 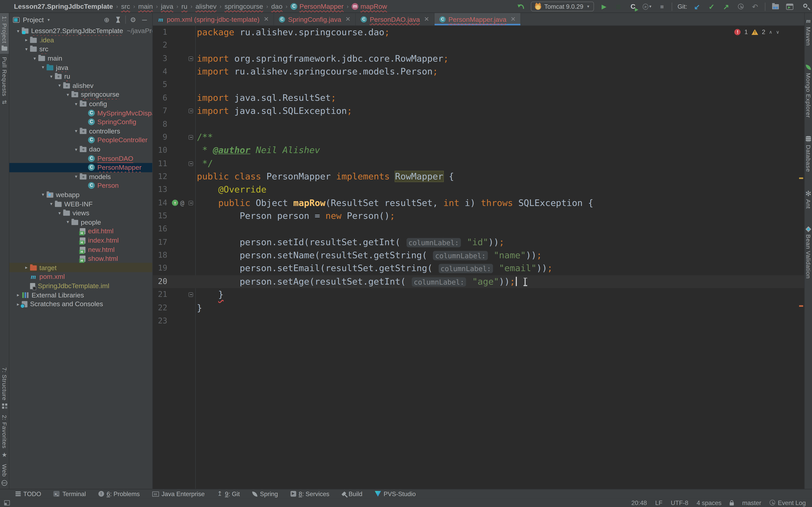 What do you see at coordinates (712, 6) in the screenshot?
I see `commit-icon: ✓` at bounding box center [712, 6].